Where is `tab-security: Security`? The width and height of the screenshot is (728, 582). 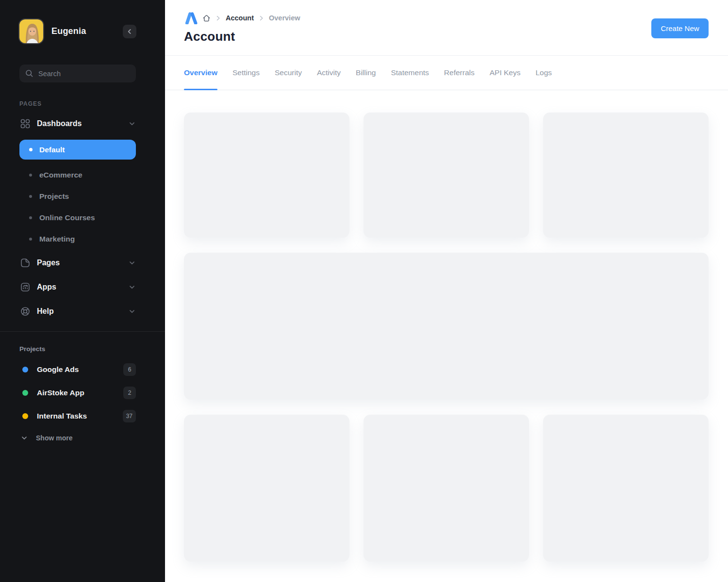 tab-security: Security is located at coordinates (288, 73).